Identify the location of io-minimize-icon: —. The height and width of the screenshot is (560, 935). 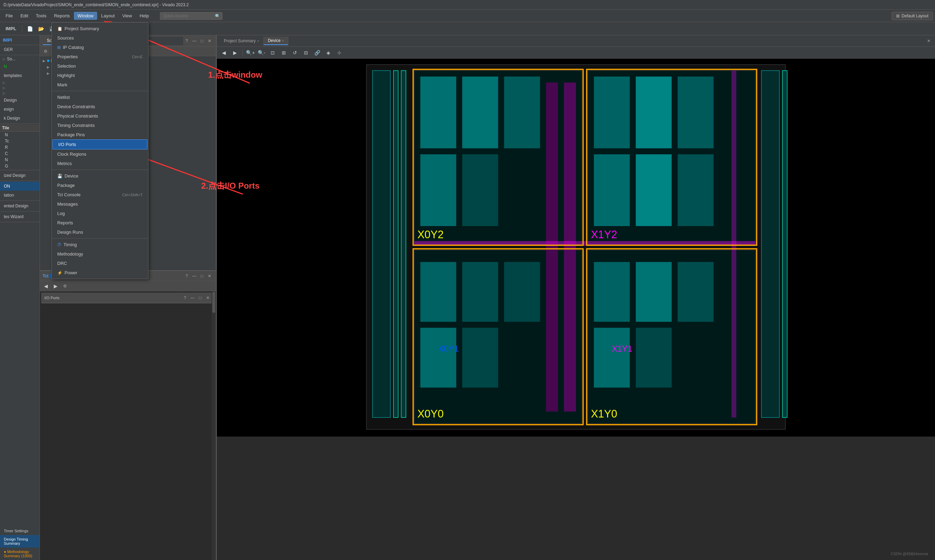
(193, 298).